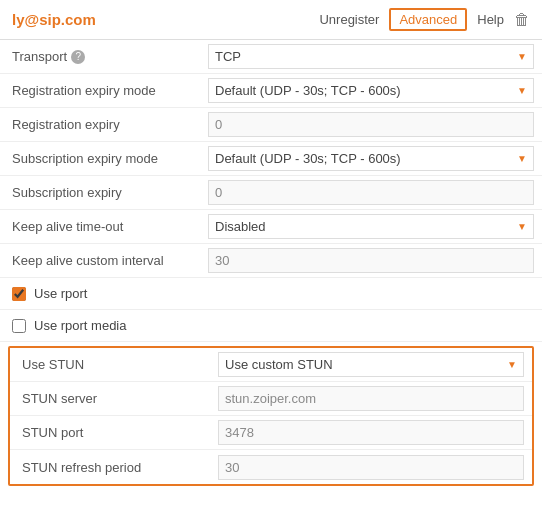 The height and width of the screenshot is (512, 542). Describe the element at coordinates (522, 20) in the screenshot. I see `delete-icon: 🗑` at that location.